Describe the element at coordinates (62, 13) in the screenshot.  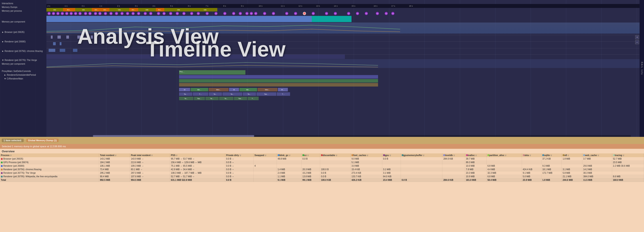
I see `m-marker-4: M` at that location.